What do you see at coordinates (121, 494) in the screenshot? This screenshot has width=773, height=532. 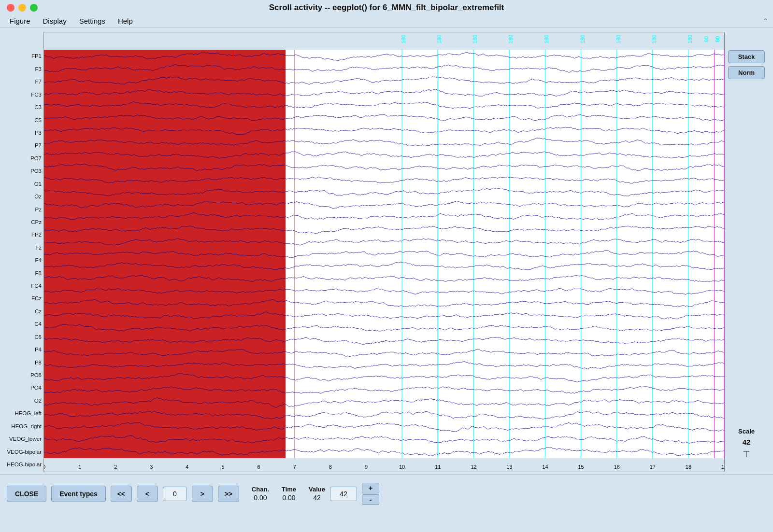 I see `prev-prev-button: <<` at bounding box center [121, 494].